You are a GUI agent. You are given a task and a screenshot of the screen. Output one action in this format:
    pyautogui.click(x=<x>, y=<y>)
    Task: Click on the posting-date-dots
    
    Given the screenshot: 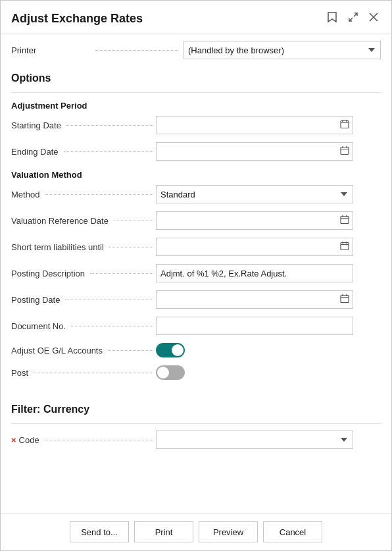 What is the action you would take?
    pyautogui.click(x=109, y=300)
    